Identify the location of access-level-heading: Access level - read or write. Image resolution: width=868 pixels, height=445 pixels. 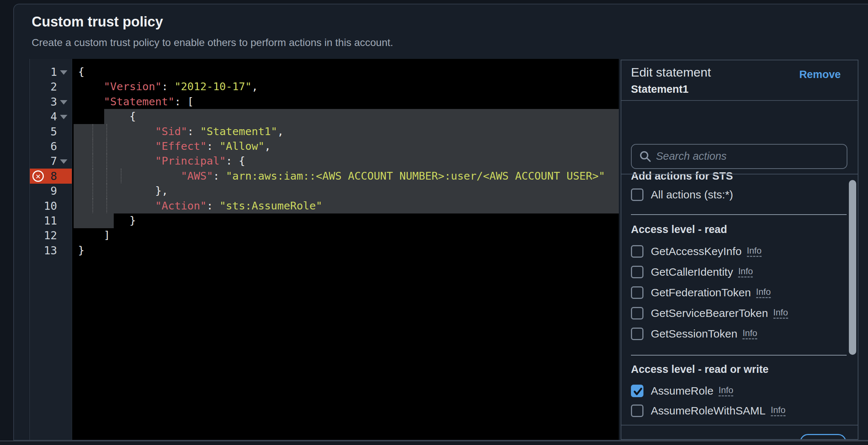
(700, 370).